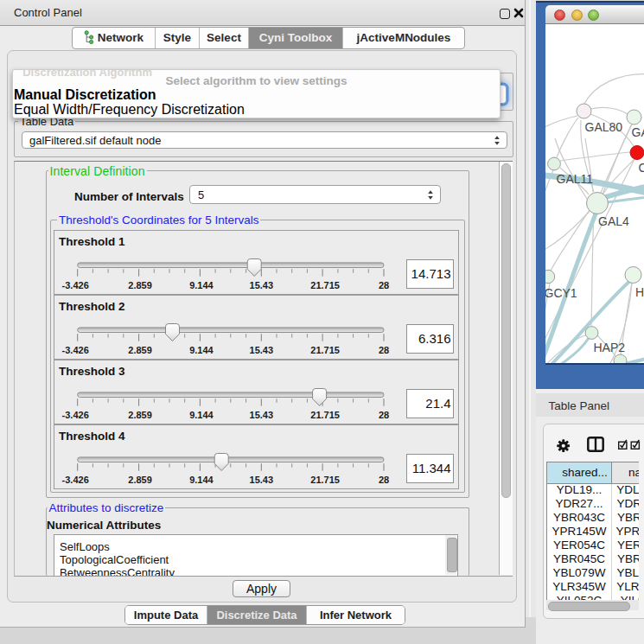  Describe the element at coordinates (640, 292) in the screenshot. I see `svg-text: H` at that location.